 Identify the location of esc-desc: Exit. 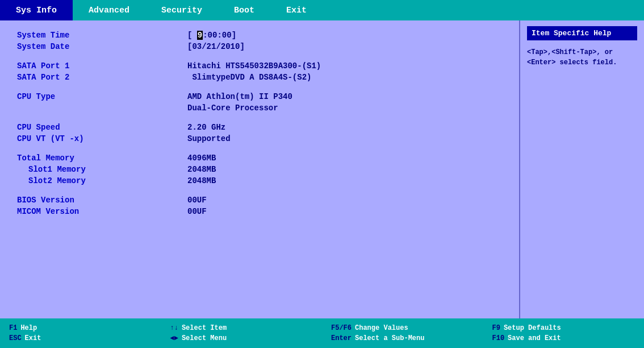
(33, 338).